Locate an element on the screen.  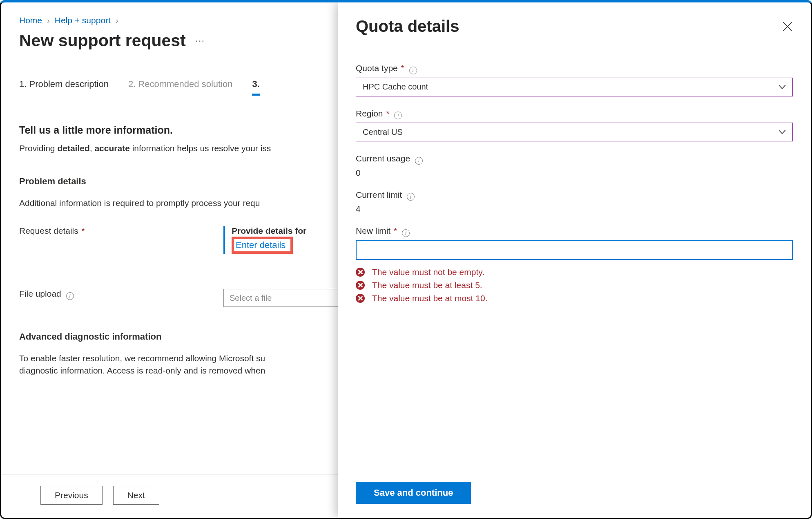
tab-step-3: 3. is located at coordinates (256, 87).